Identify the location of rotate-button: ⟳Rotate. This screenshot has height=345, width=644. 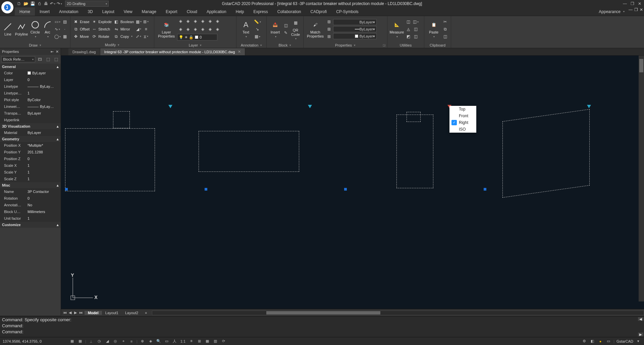
(102, 37).